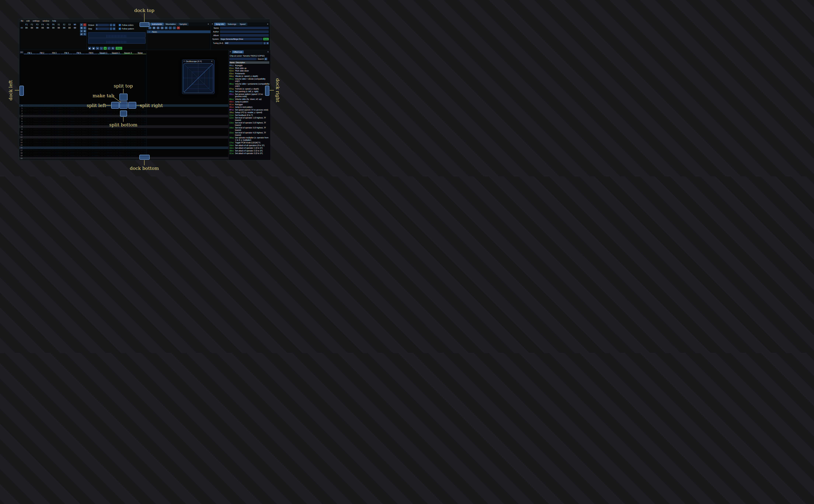 This screenshot has height=504, width=814. Describe the element at coordinates (178, 28) in the screenshot. I see `instrument-delete-button: ×` at that location.